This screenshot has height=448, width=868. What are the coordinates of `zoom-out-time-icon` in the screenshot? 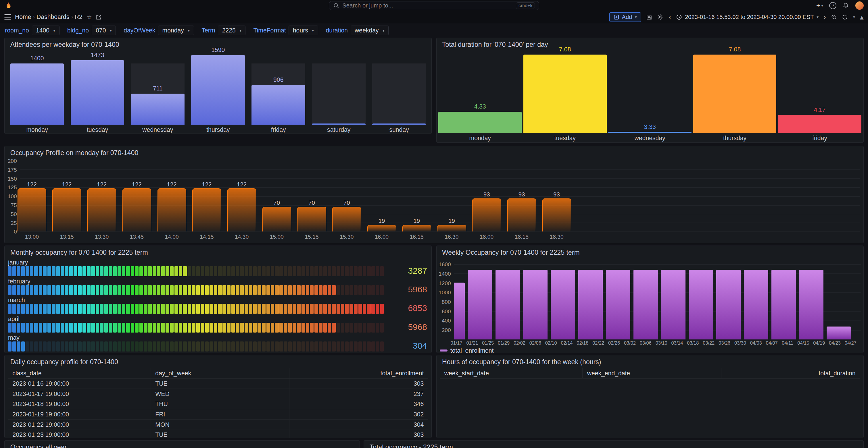 It's located at (834, 17).